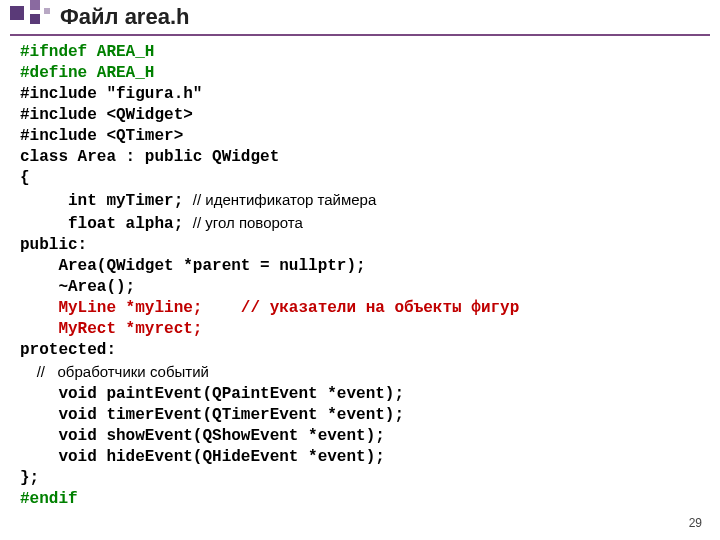  I want to click on code-comment: // обработчики событий, so click(114, 372).